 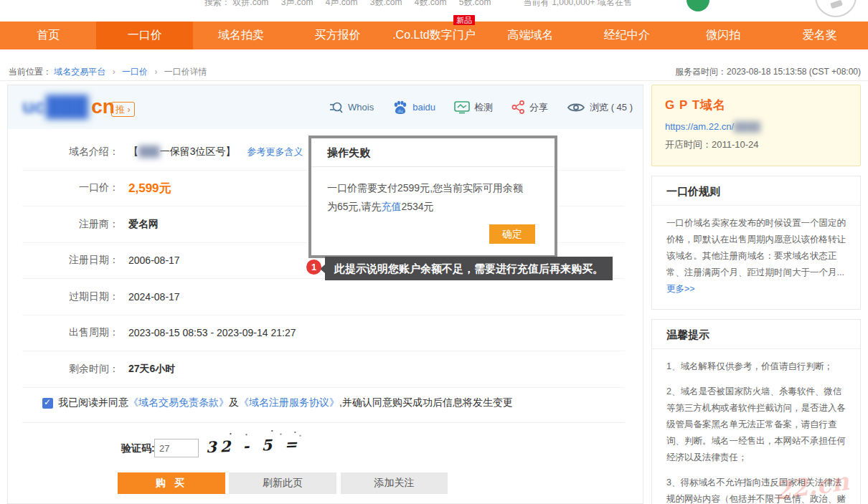 I want to click on tip-item-1: 1、域名解释仅供参考，价值请自行判断；, so click(x=757, y=367).